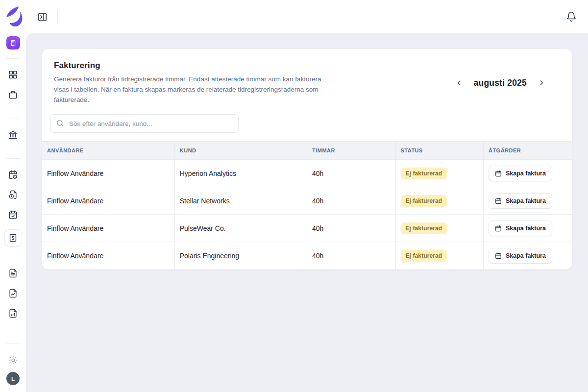 This screenshot has height=392, width=588. What do you see at coordinates (13, 360) in the screenshot?
I see `sun-icon` at bounding box center [13, 360].